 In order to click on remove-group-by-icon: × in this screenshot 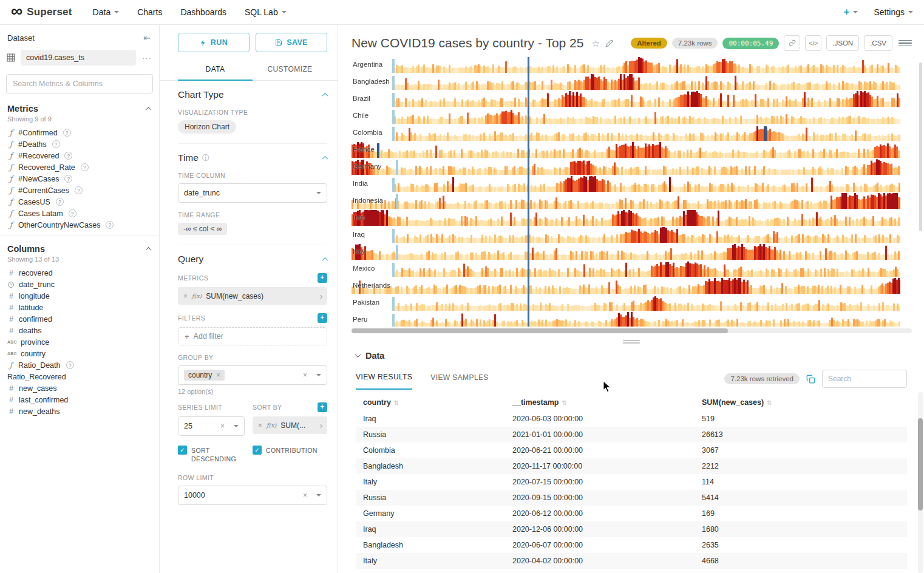, I will do `click(219, 375)`.